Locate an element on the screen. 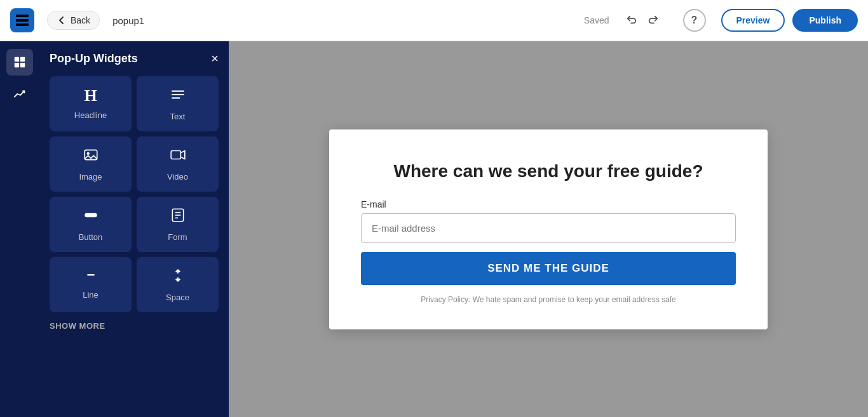 The width and height of the screenshot is (868, 417). privacy-text: Privacy Policy: We hate spam and promise… is located at coordinates (548, 300).